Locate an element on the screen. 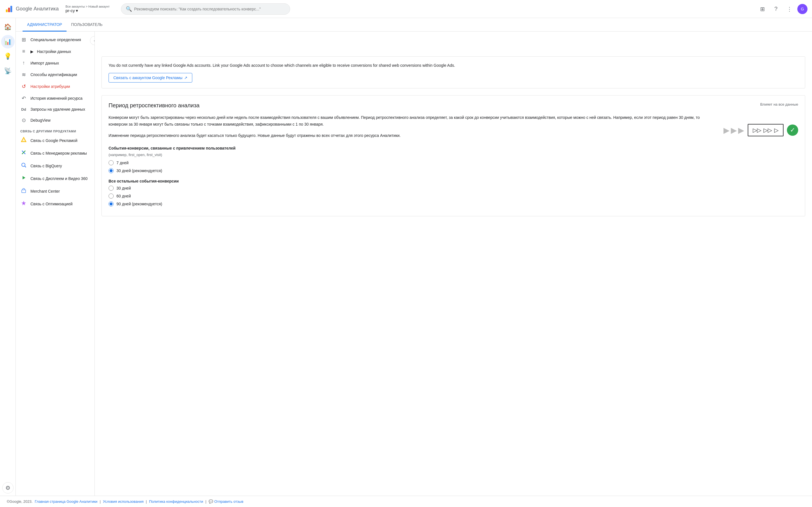 The width and height of the screenshot is (812, 507). arrow-gray-3: ▶ is located at coordinates (741, 130).